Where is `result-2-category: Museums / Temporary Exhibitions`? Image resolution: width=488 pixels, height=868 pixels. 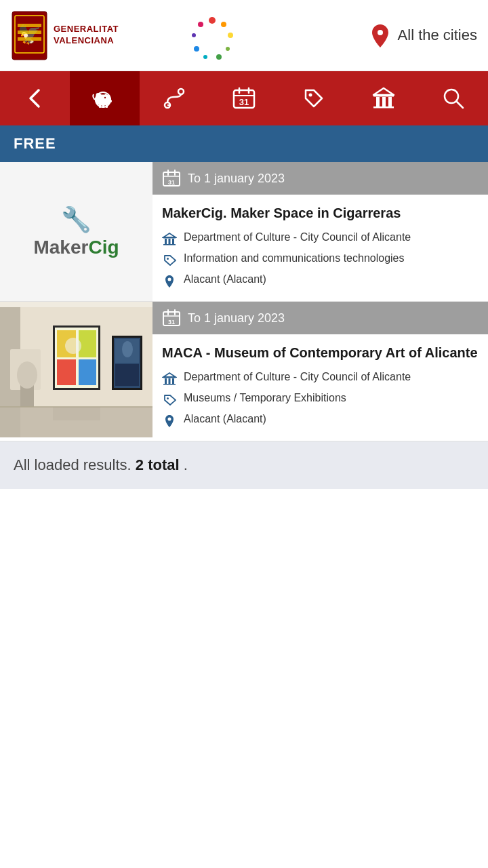 result-2-category: Museums / Temporary Exhibitions is located at coordinates (320, 400).